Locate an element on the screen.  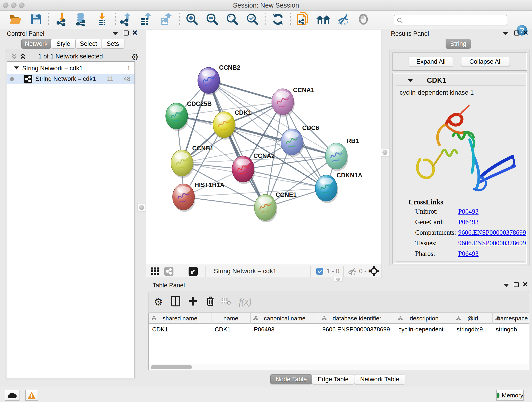
table-horizontal-scrollbar is located at coordinates (339, 367).